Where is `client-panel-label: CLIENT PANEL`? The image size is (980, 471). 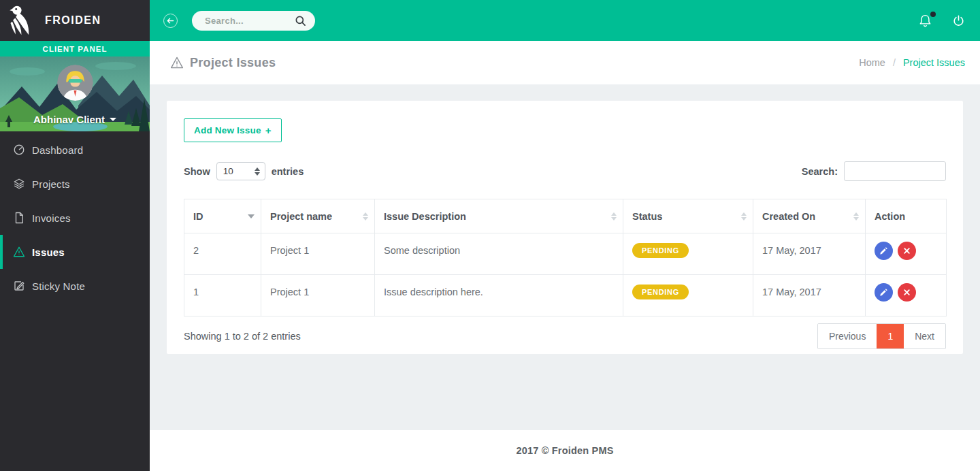 client-panel-label: CLIENT PANEL is located at coordinates (75, 49).